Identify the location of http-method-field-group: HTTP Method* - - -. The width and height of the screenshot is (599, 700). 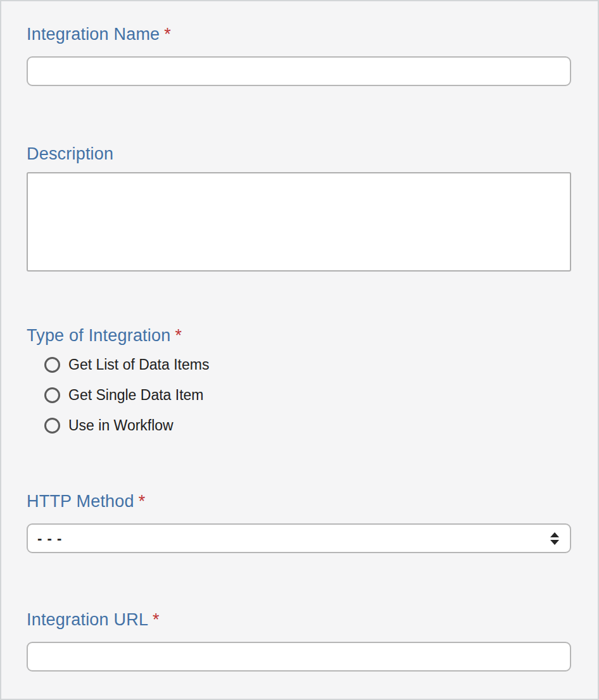
(299, 522).